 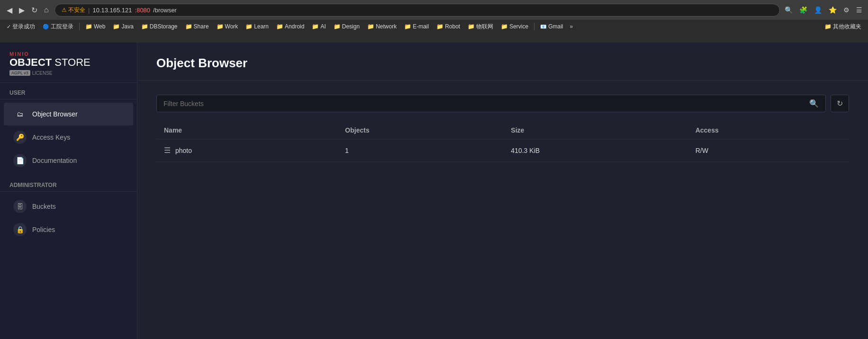 I want to click on bookmark-android: 📁 Android, so click(x=290, y=27).